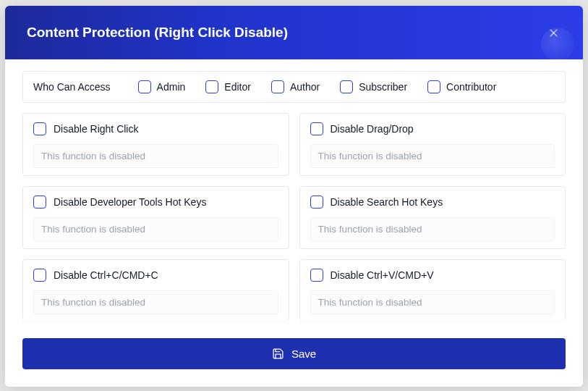  What do you see at coordinates (278, 353) in the screenshot?
I see `save-icon` at bounding box center [278, 353].